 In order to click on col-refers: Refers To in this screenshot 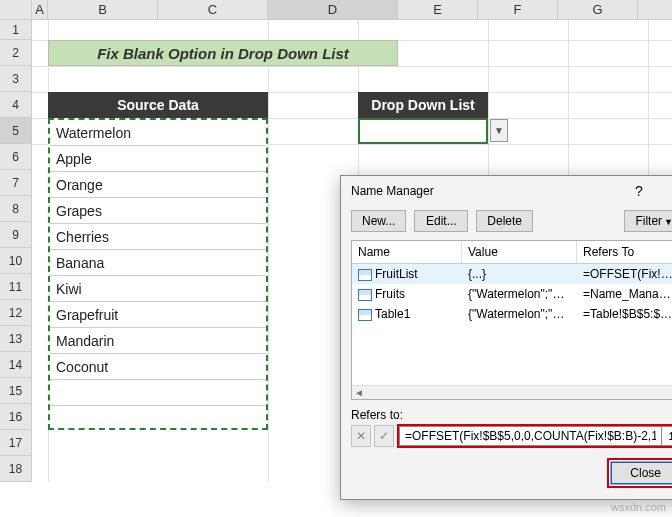, I will do `click(624, 252)`.